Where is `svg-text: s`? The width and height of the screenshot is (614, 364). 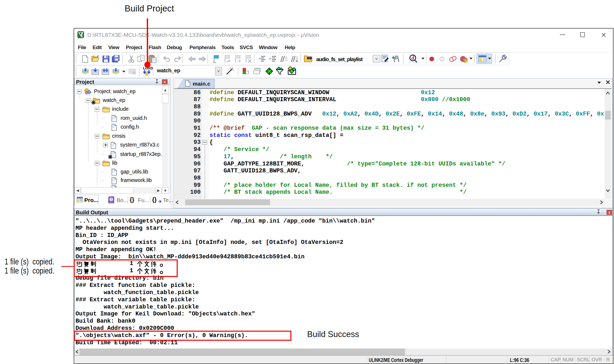
svg-text: s is located at coordinates (82, 36).